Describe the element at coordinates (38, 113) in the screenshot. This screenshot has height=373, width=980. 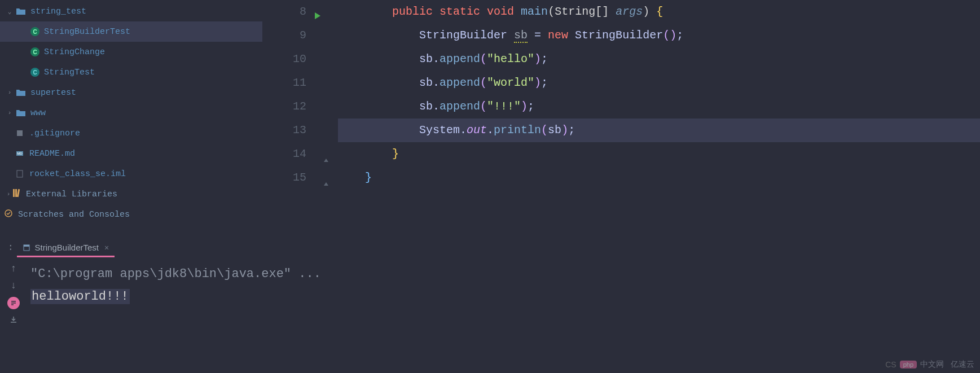
I see `tree-label: www` at that location.